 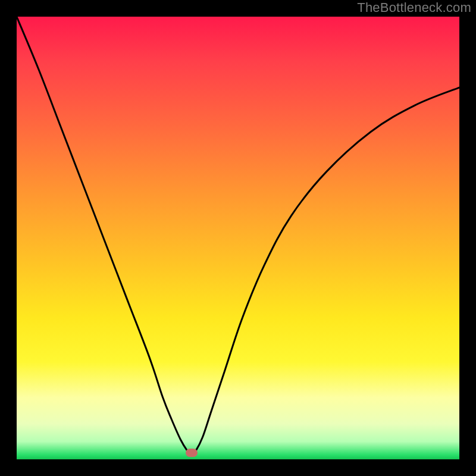 I want to click on watermark-text: TheBottleneck.com, so click(x=414, y=8).